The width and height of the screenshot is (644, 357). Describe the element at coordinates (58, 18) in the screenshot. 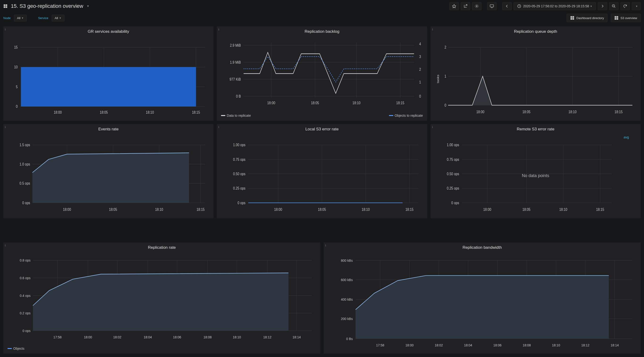

I see `var-service-select: All ▼` at that location.